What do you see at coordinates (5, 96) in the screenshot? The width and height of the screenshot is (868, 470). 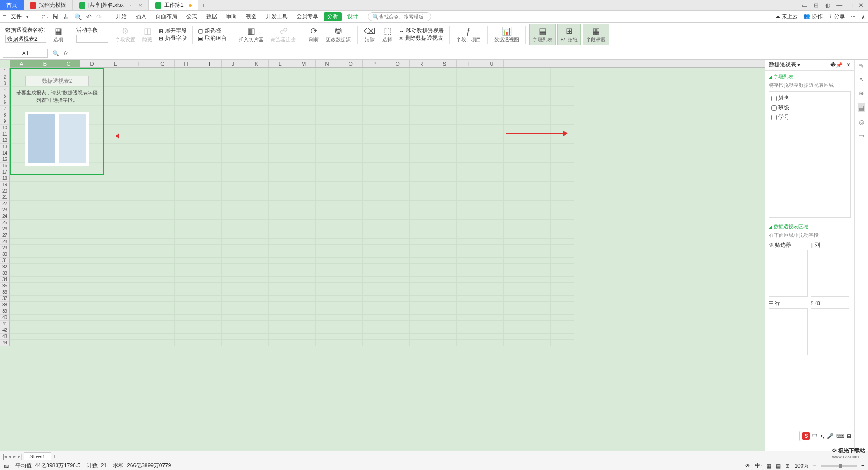 I see `row-header: 5` at bounding box center [5, 96].